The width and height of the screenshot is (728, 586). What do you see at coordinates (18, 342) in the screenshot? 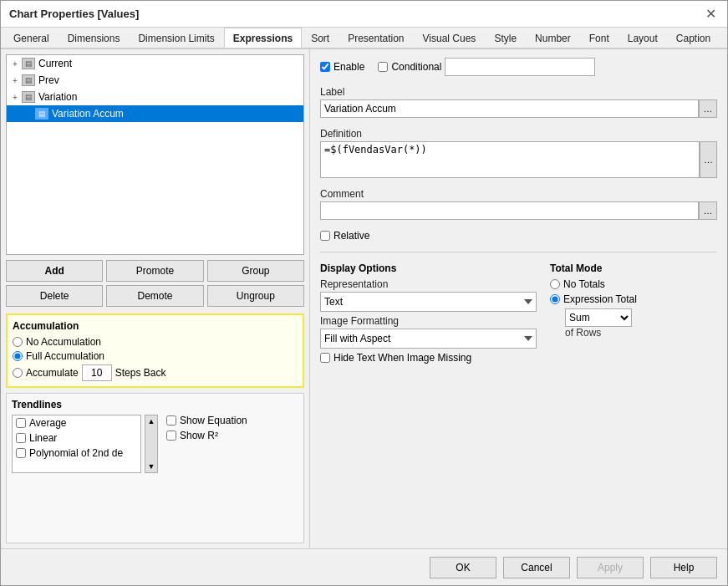
I see `no-accumulation-radio` at bounding box center [18, 342].